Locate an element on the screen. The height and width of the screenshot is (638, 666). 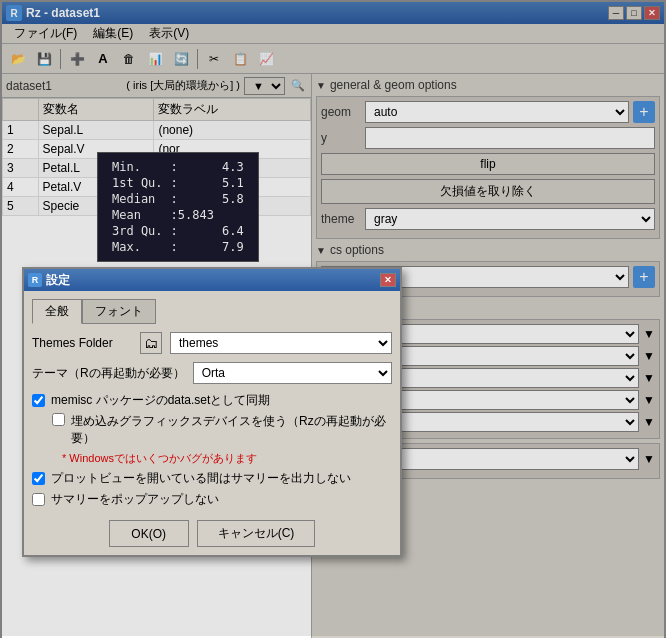
dialog-icon: R is located at coordinates (35, 280).